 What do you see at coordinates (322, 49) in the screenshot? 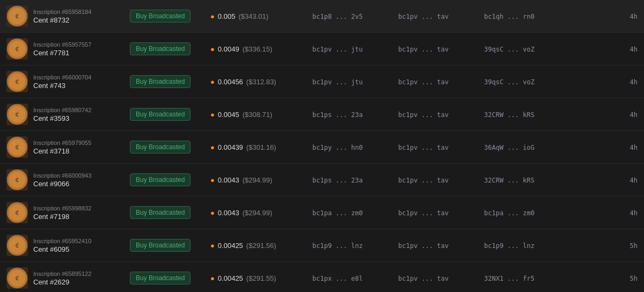
I see `table-row: ¢ Inscription #65957557 Cent #7781 Buy B…` at bounding box center [322, 49].